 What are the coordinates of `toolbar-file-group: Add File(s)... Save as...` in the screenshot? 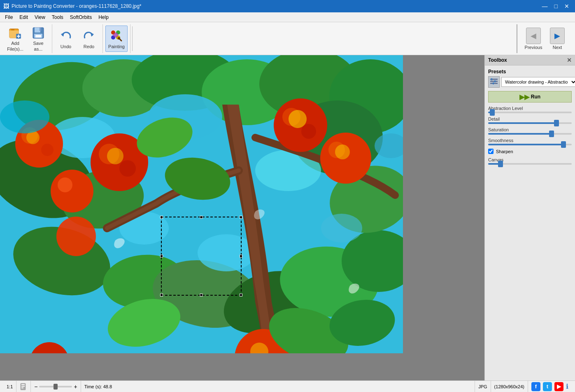 It's located at (27, 39).